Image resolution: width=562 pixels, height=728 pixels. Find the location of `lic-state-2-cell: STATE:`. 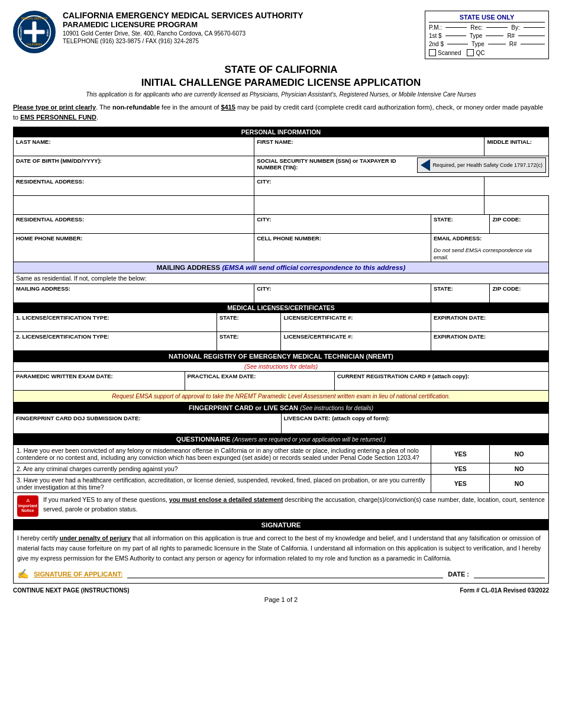

lic-state-2-cell: STATE: is located at coordinates (248, 342).